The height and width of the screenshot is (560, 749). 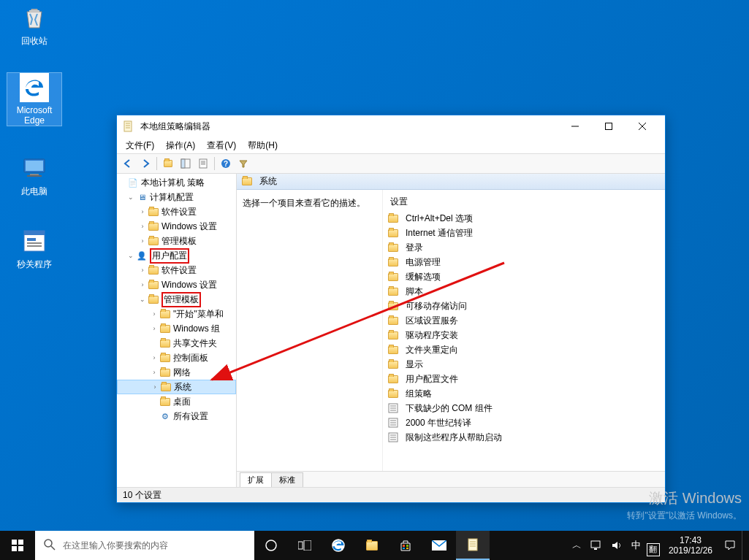 I want to click on forward-button, so click(x=145, y=164).